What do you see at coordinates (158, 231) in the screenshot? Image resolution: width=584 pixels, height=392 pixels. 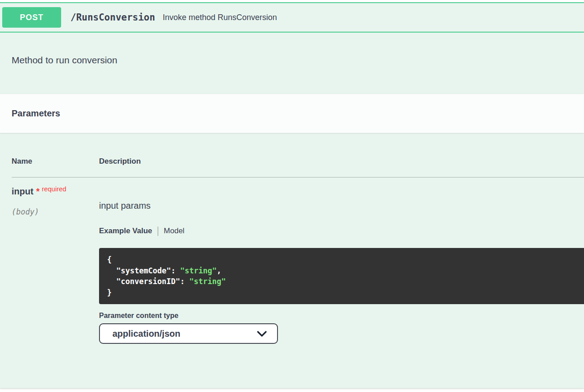 I see `tab-divider` at bounding box center [158, 231].